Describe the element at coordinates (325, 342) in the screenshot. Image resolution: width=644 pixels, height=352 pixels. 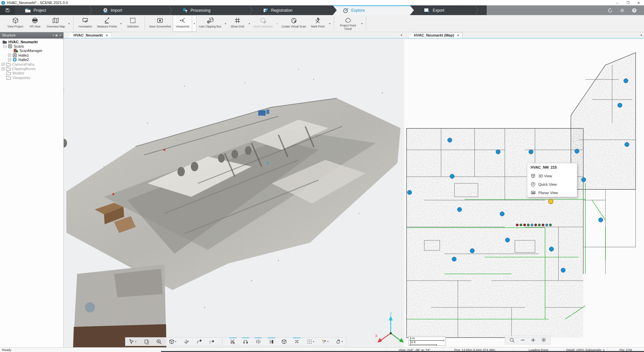
I see `color-mode-button: ▾` at that location.